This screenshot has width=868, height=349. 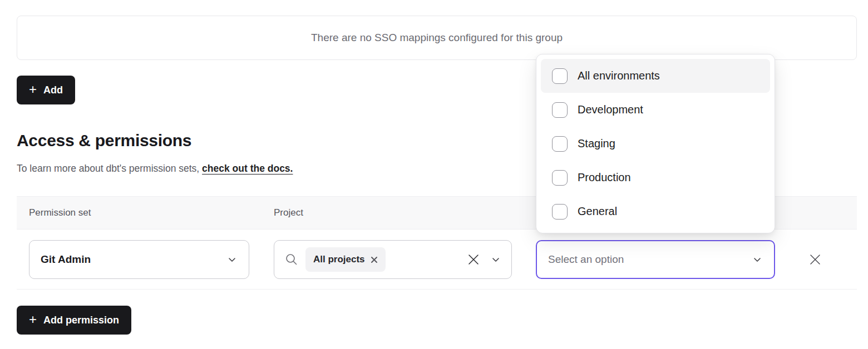 What do you see at coordinates (598, 211) in the screenshot?
I see `dropdown-option-label: General` at bounding box center [598, 211].